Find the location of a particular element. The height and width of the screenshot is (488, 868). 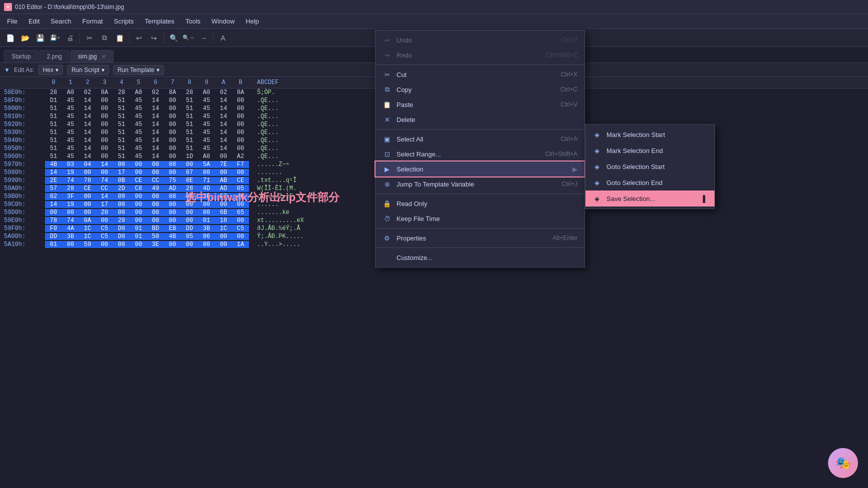

hex-byte-18-7: 4B is located at coordinates (172, 236).